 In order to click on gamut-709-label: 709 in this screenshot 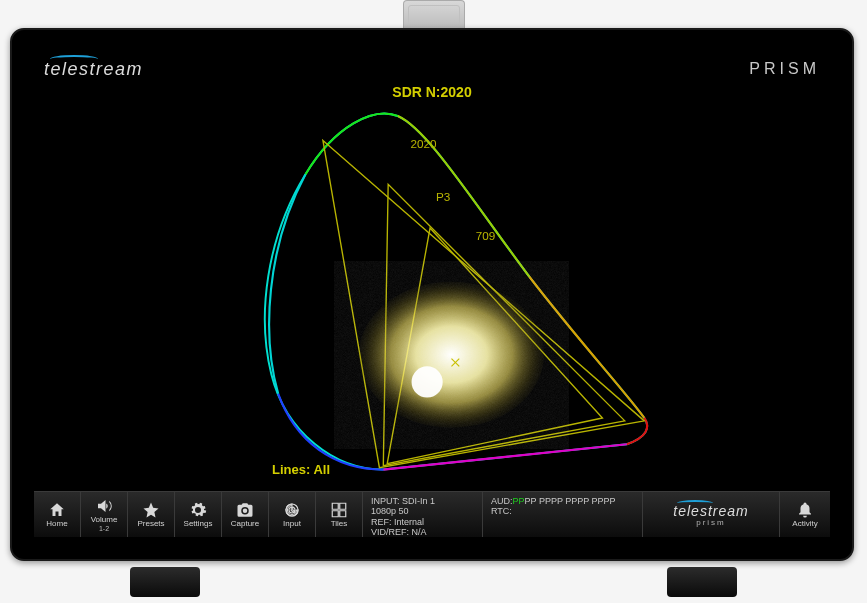, I will do `click(486, 236)`.